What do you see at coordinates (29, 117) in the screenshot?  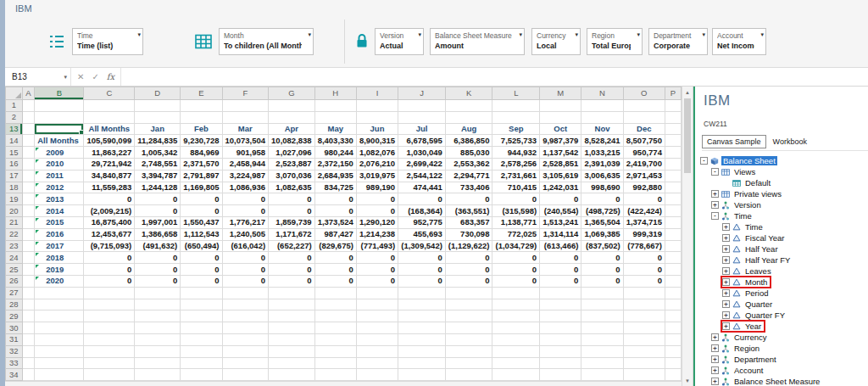 I see `cell-A2` at bounding box center [29, 117].